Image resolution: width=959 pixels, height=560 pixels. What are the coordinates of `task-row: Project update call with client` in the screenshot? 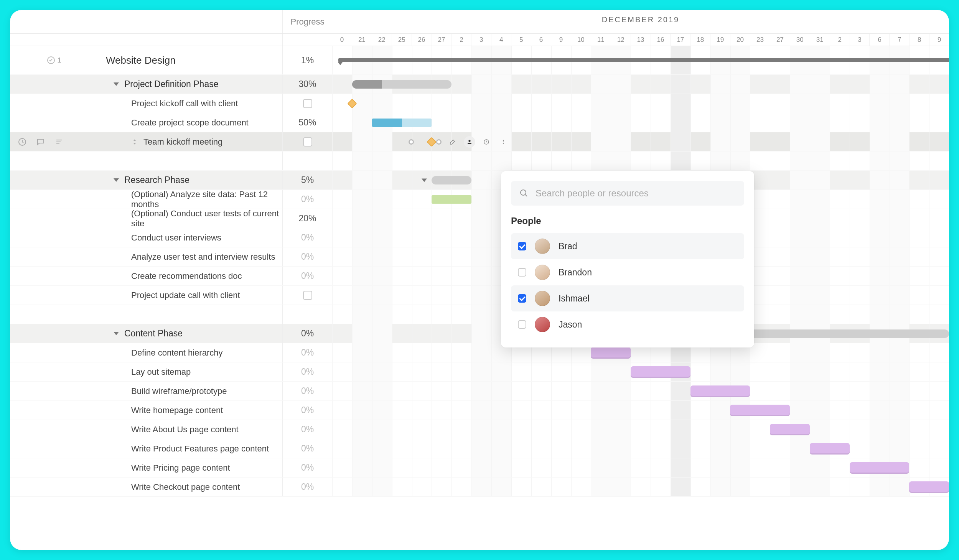 It's located at (480, 295).